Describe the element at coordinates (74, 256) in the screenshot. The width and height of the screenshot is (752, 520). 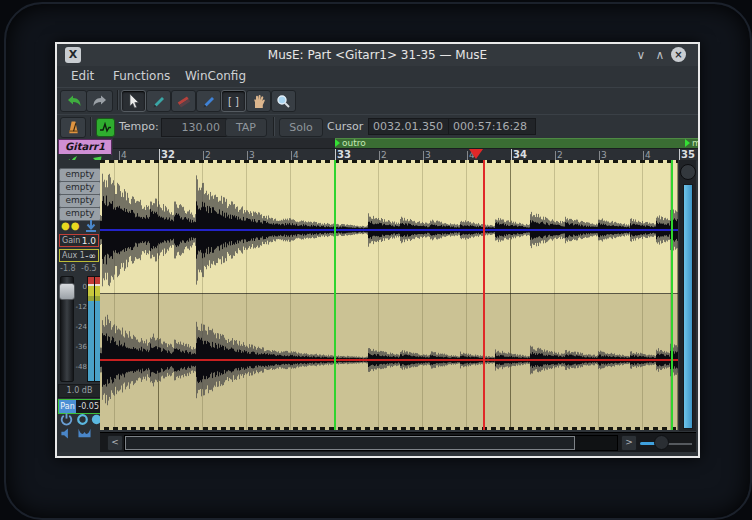
I see `aux-label: Aux 1` at that location.